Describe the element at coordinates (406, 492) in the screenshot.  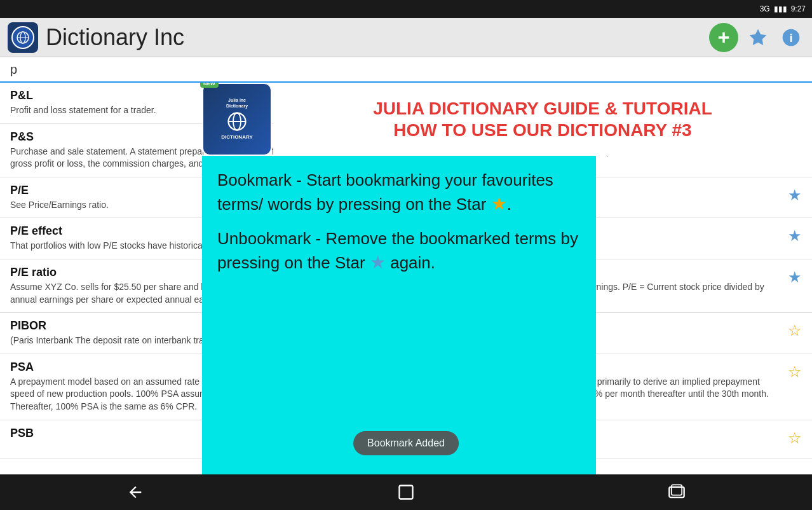
I see `navigation-bar` at that location.